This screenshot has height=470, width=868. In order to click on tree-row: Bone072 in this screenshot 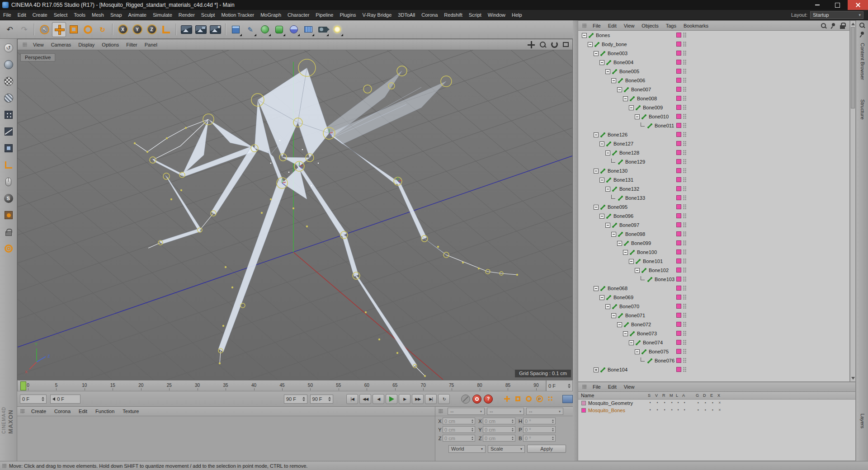, I will do `click(714, 324)`.